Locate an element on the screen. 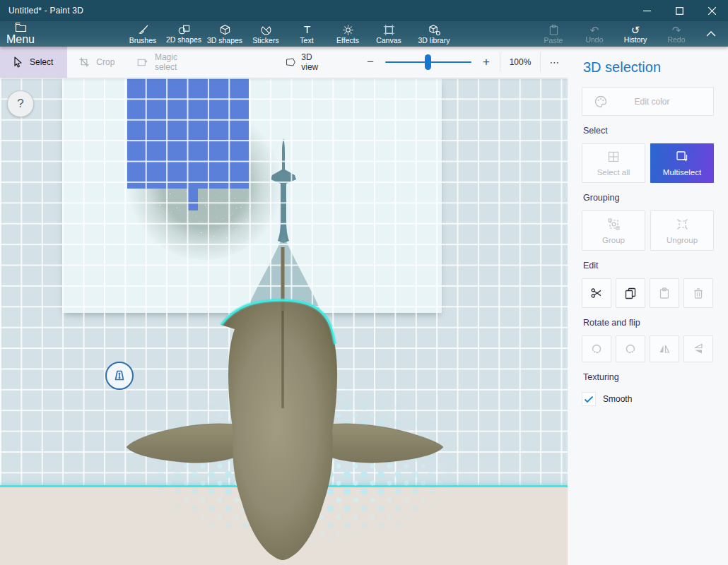 This screenshot has width=728, height=565. copy-icon is located at coordinates (630, 293).